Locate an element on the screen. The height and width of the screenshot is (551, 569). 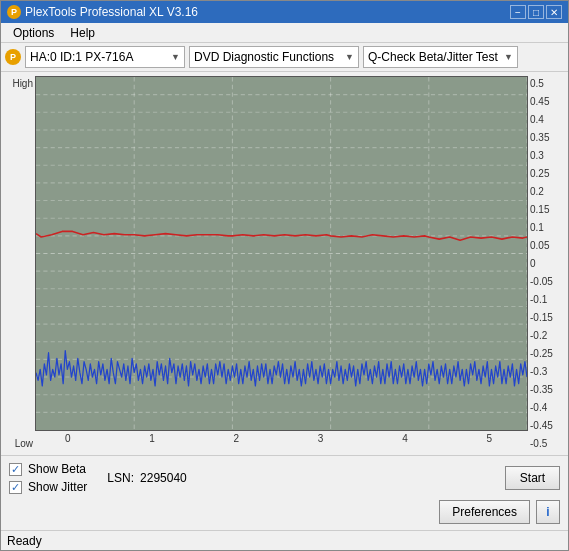
y-right-0: 0.5 is located at coordinates (537, 84).